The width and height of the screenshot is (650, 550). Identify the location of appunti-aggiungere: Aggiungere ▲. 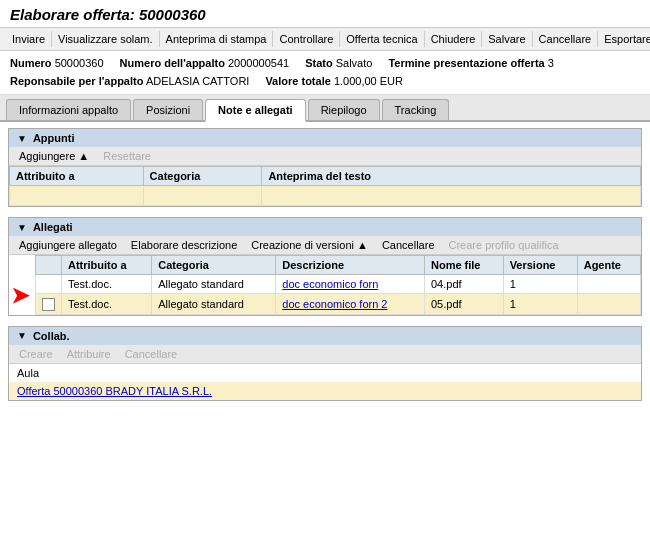
(54, 156).